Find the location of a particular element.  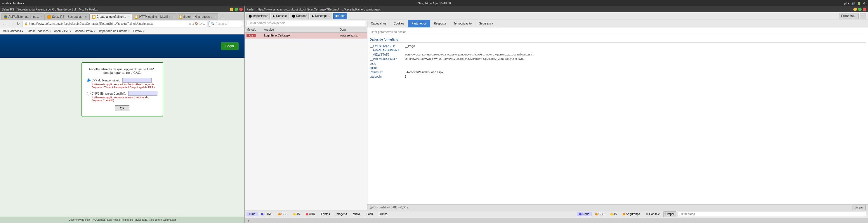

col-domain: Dom. is located at coordinates (352, 30).